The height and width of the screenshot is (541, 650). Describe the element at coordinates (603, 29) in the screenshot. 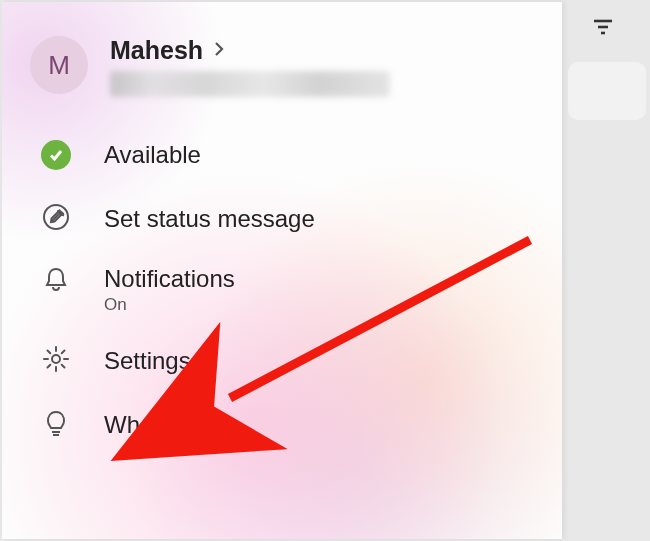

I see `filter-button` at that location.